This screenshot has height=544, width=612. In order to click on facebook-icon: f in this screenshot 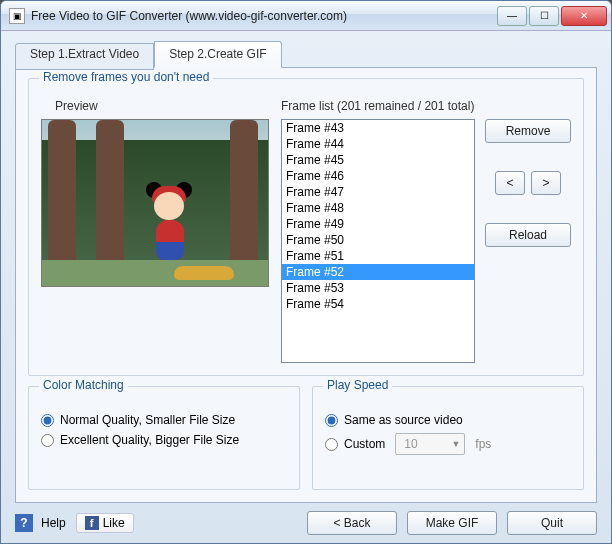, I will do `click(92, 523)`.